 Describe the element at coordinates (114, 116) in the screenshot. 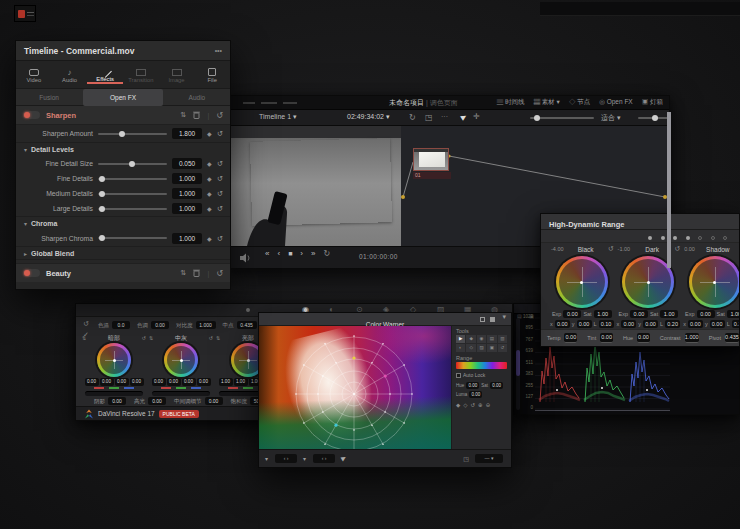

I see `sharpen-label: Sharpen` at that location.